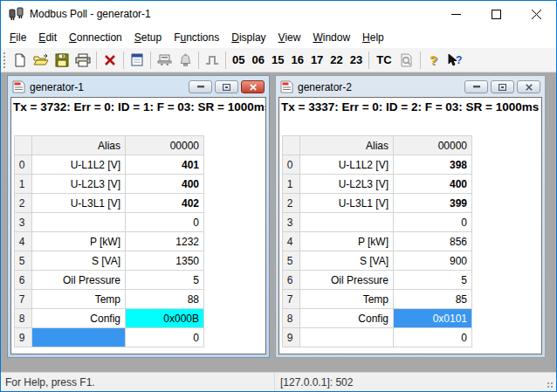 The image size is (557, 392). I want to click on func-16-button: 16, so click(297, 59).